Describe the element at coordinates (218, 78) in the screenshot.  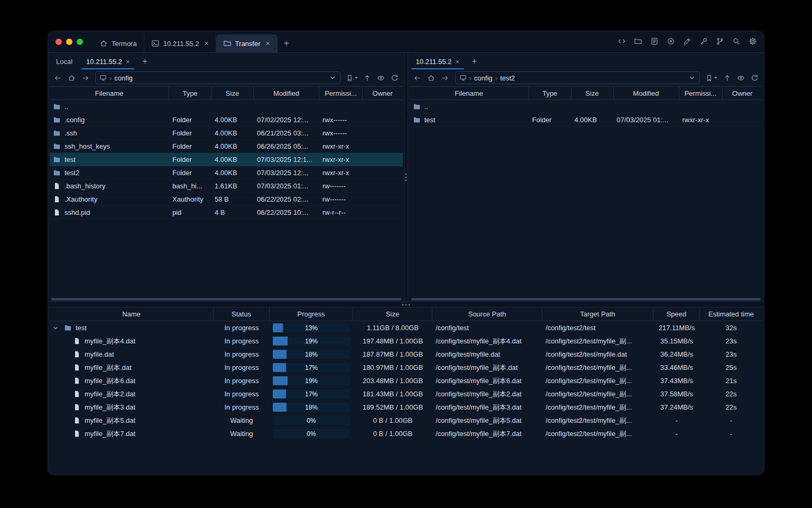
I see `path-field: › config` at that location.